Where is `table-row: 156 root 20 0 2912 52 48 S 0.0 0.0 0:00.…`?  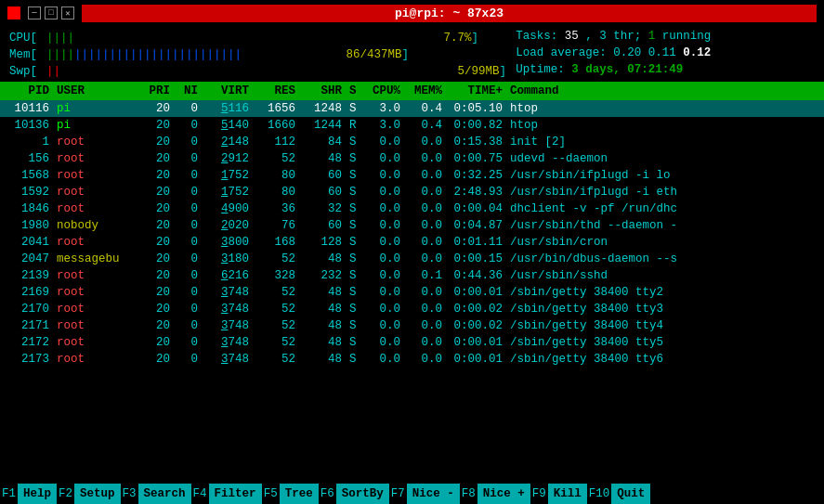 table-row: 156 root 20 0 2912 52 48 S 0.0 0.0 0:00.… is located at coordinates (412, 159).